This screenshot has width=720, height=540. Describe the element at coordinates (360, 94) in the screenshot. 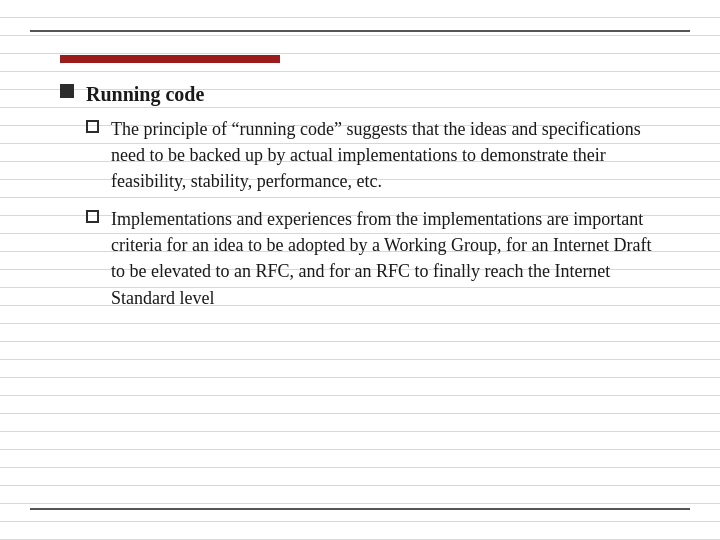

I see `list-item: Running code` at that location.